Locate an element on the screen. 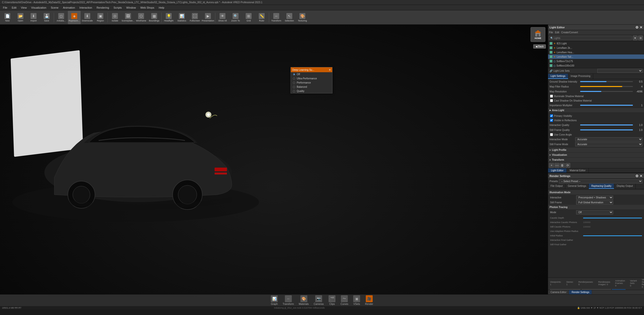  le-convert-btn: ⟳ is located at coordinates (568, 165).